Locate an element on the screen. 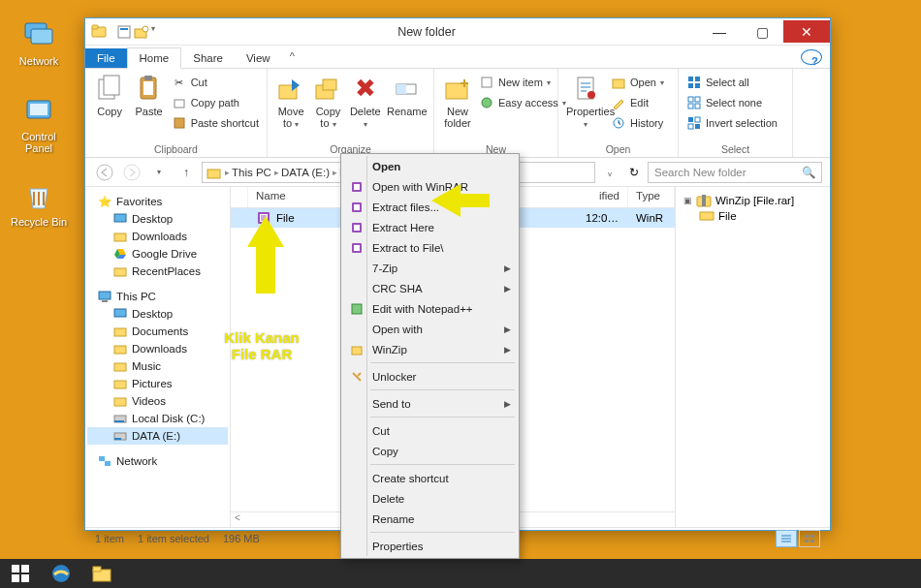  easyaccess-button: Easy access ▾ is located at coordinates (523, 103).